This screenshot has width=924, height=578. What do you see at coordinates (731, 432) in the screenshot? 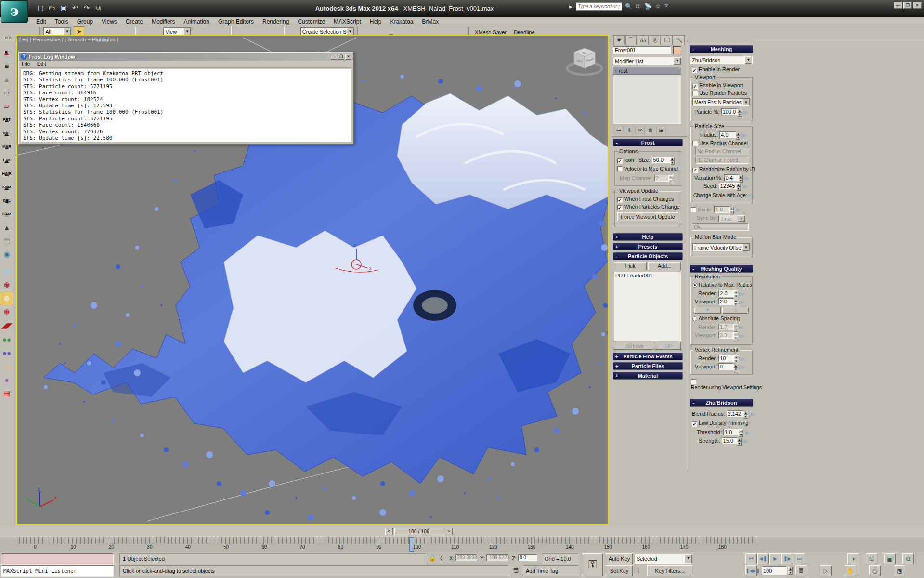
I see `threshold-field: 1.0` at bounding box center [731, 432].